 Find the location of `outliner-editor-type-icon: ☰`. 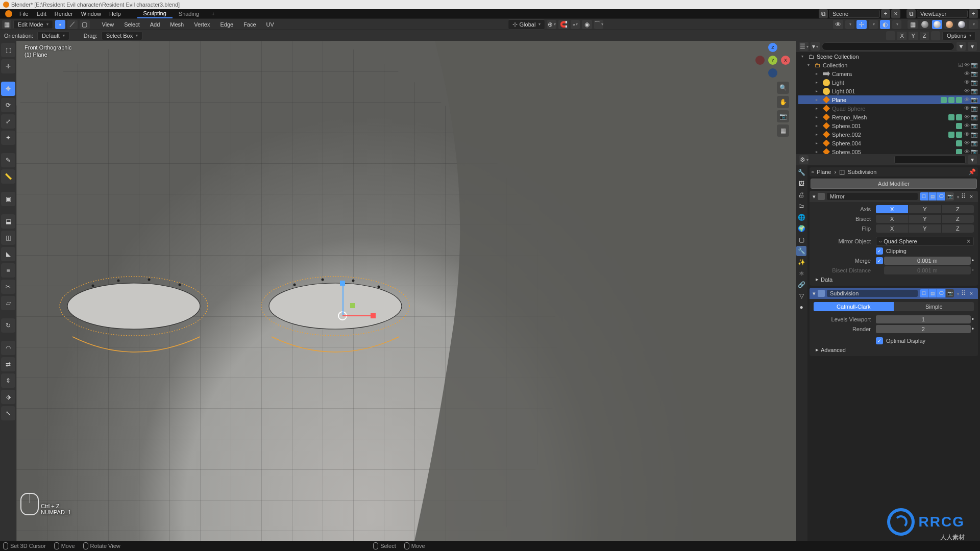

outliner-editor-type-icon: ☰ is located at coordinates (804, 46).